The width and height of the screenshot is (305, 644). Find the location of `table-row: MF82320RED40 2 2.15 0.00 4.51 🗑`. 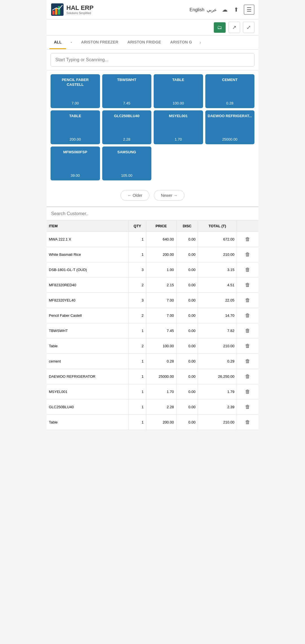

table-row: MF82320RED40 2 2.15 0.00 4.51 🗑 is located at coordinates (152, 285).